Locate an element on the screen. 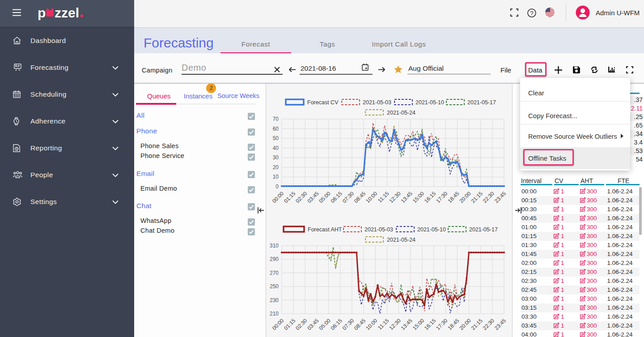  svg-text: 250 is located at coordinates (274, 286).